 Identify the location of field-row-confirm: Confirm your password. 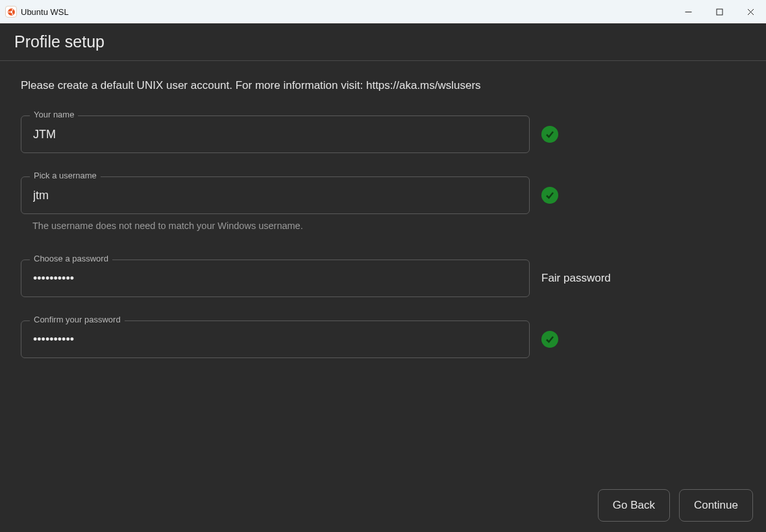
(383, 339).